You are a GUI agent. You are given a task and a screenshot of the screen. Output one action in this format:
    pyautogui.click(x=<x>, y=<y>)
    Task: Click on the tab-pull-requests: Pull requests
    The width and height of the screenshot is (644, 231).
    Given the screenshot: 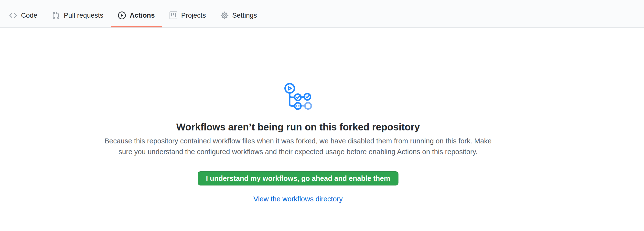 What is the action you would take?
    pyautogui.click(x=78, y=14)
    